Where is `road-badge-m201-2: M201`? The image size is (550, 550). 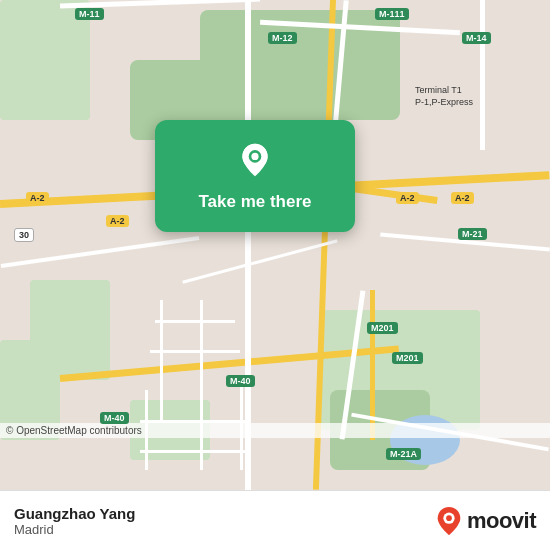 road-badge-m201-2: M201 is located at coordinates (408, 358).